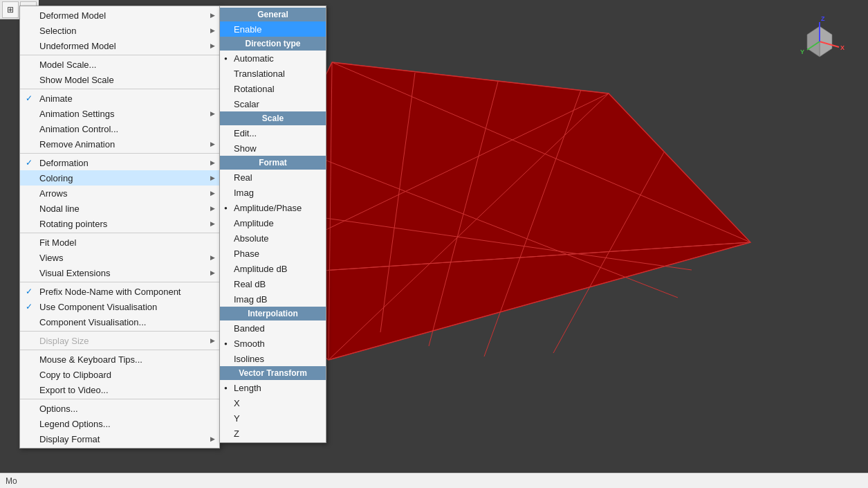 The image size is (868, 488). What do you see at coordinates (120, 114) in the screenshot?
I see `menu-item-animation-settings: Animation Settings` at bounding box center [120, 114].